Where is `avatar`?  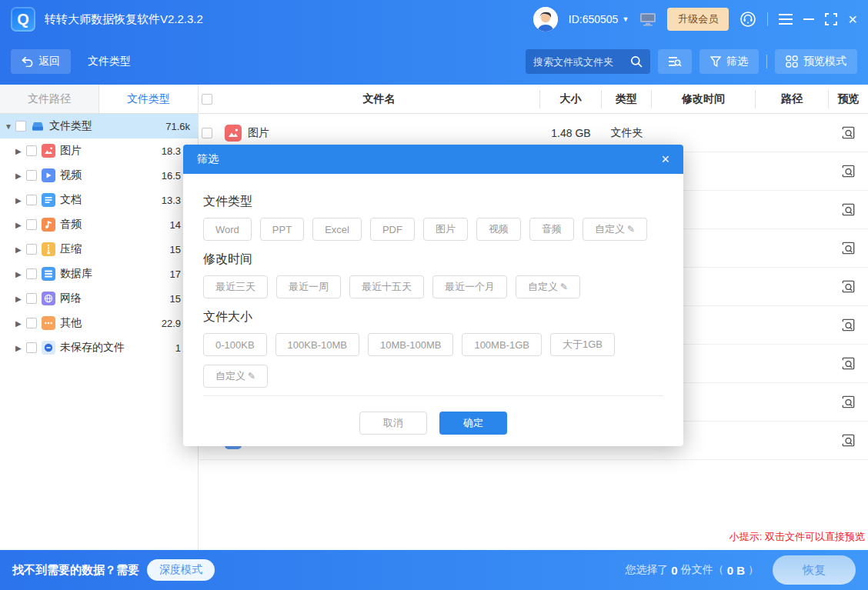 avatar is located at coordinates (546, 19).